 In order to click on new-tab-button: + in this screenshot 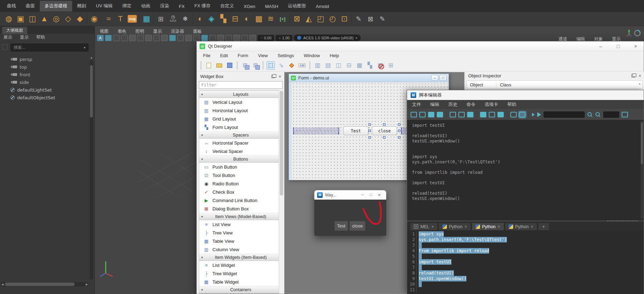, I will do `click(544, 226)`.